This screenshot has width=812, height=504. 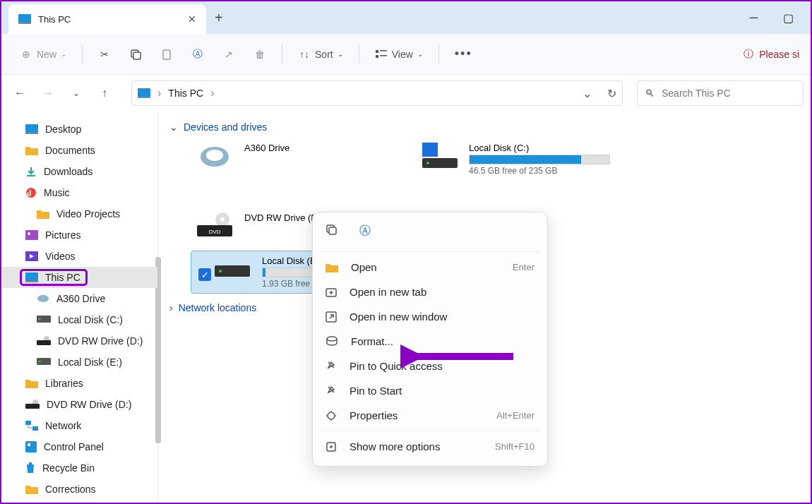 What do you see at coordinates (720, 93) in the screenshot?
I see `search-input: 🔍︎ Search This PC` at bounding box center [720, 93].